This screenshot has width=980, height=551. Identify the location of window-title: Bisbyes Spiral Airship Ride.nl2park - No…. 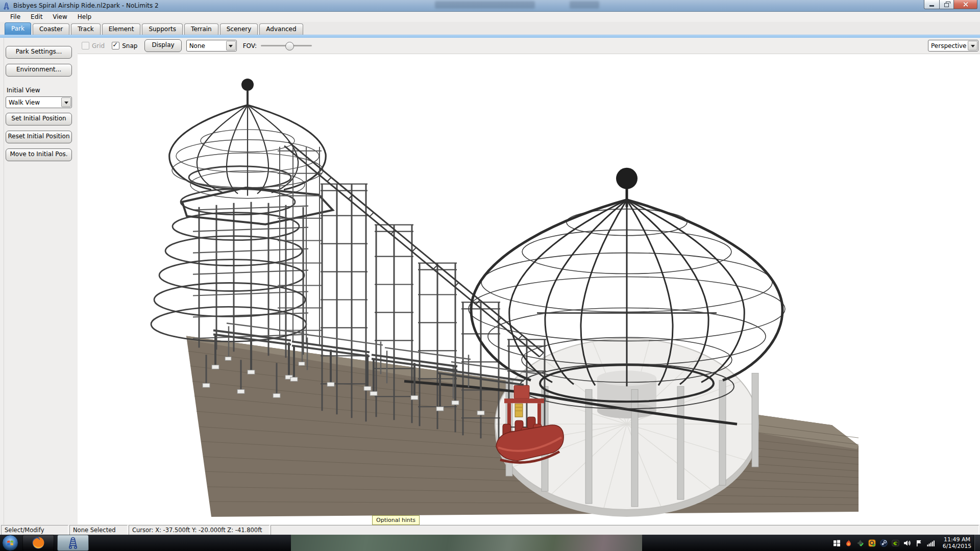
(86, 6).